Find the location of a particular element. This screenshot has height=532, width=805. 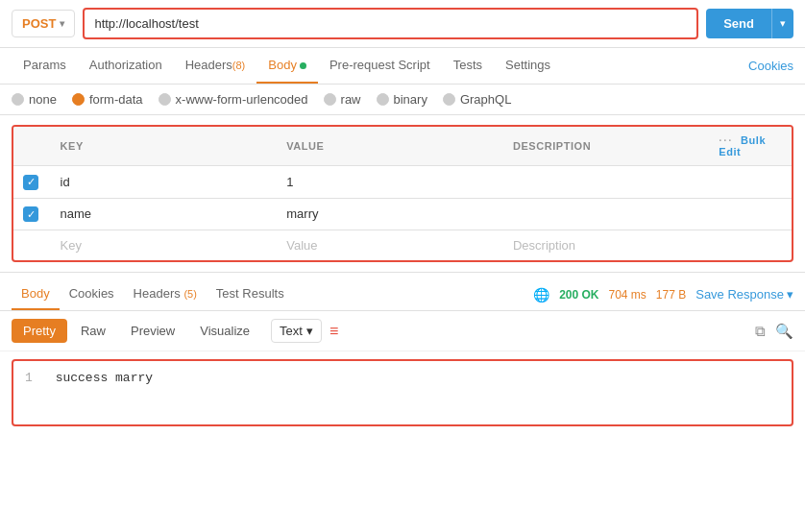

radio-raw-circle is located at coordinates (330, 100).